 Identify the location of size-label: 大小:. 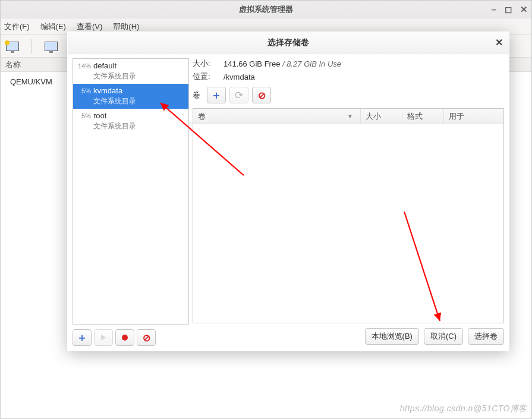
(204, 64).